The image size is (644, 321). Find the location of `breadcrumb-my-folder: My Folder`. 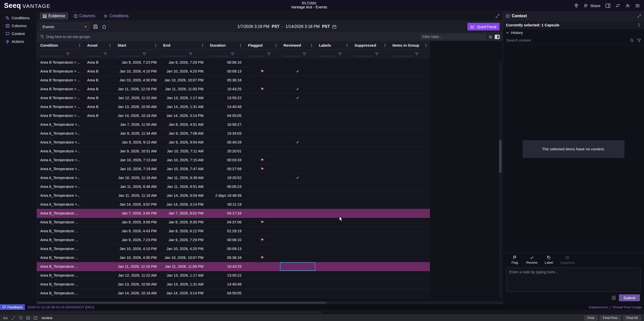

breadcrumb-my-folder: My Folder is located at coordinates (309, 3).